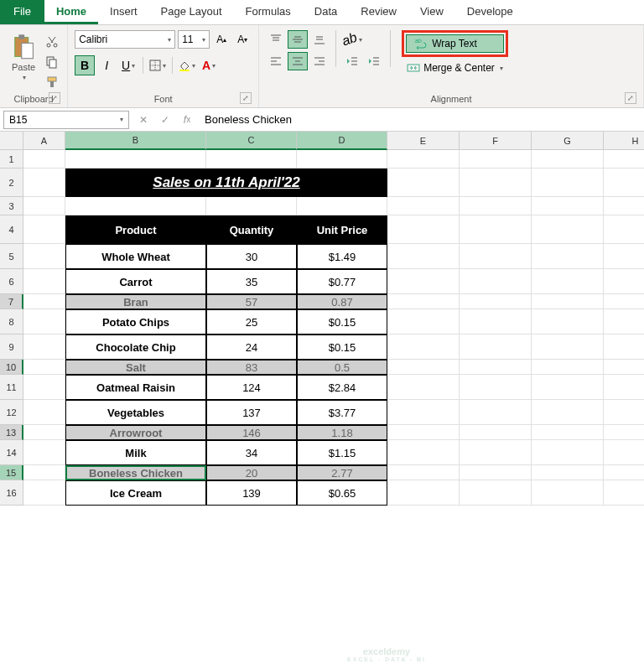 This screenshot has width=644, height=669. What do you see at coordinates (624, 183) in the screenshot?
I see `cell-H2` at bounding box center [624, 183].